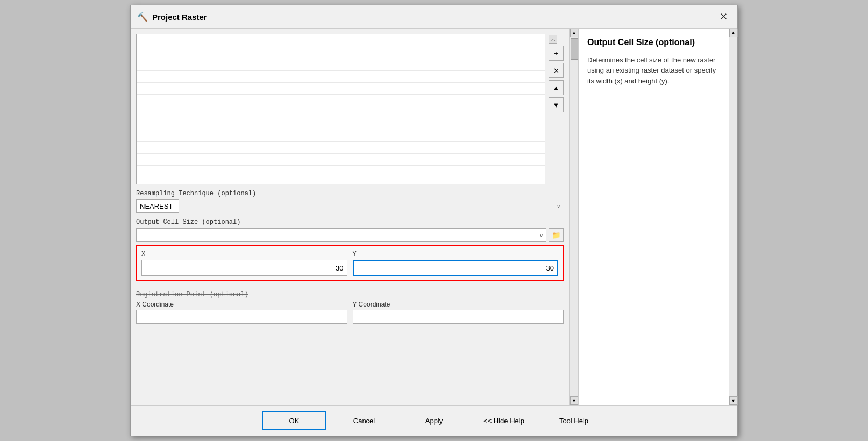  I want to click on main-scroll-down: ▼, so click(574, 401).